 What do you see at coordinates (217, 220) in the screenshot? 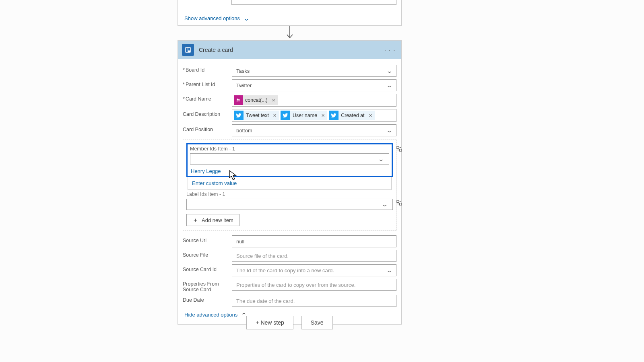
I see `add-new-item-label: Add new item` at bounding box center [217, 220].